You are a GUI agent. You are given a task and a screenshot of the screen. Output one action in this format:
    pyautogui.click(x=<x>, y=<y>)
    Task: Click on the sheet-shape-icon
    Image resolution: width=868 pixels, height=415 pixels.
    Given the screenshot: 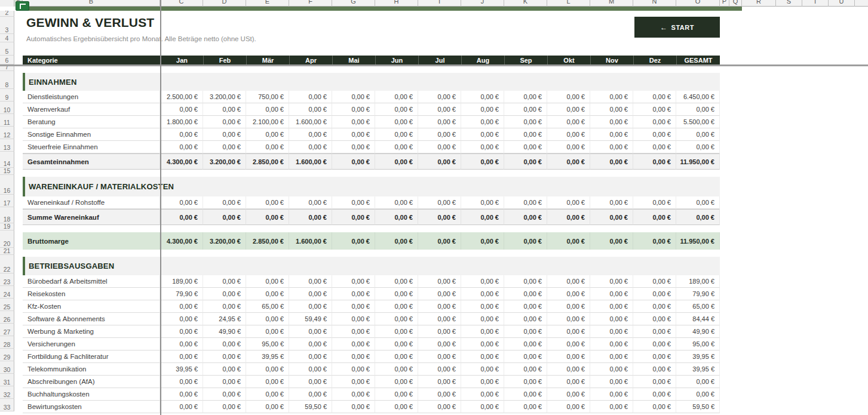 What is the action you would take?
    pyautogui.click(x=23, y=6)
    